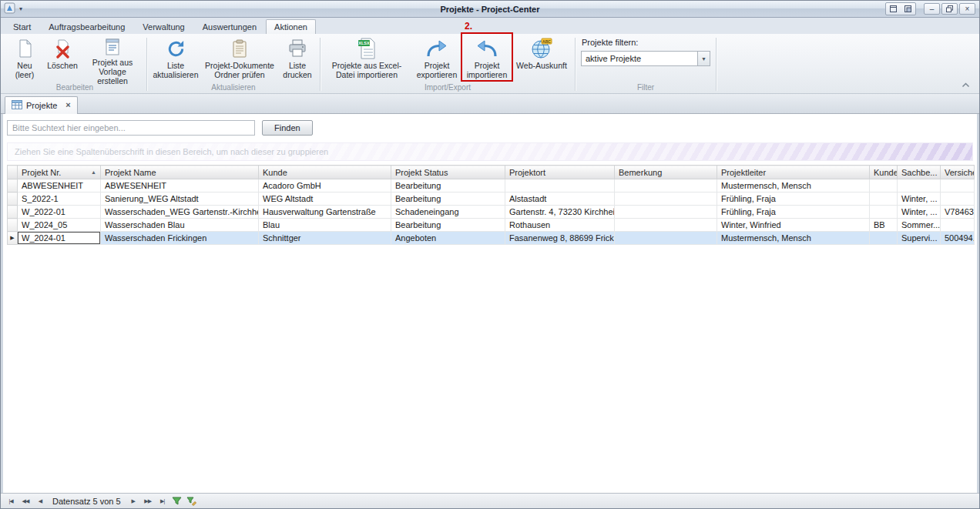 The width and height of the screenshot is (980, 509). I want to click on projekt-exportieren-button: Projekt exportieren, so click(437, 59).